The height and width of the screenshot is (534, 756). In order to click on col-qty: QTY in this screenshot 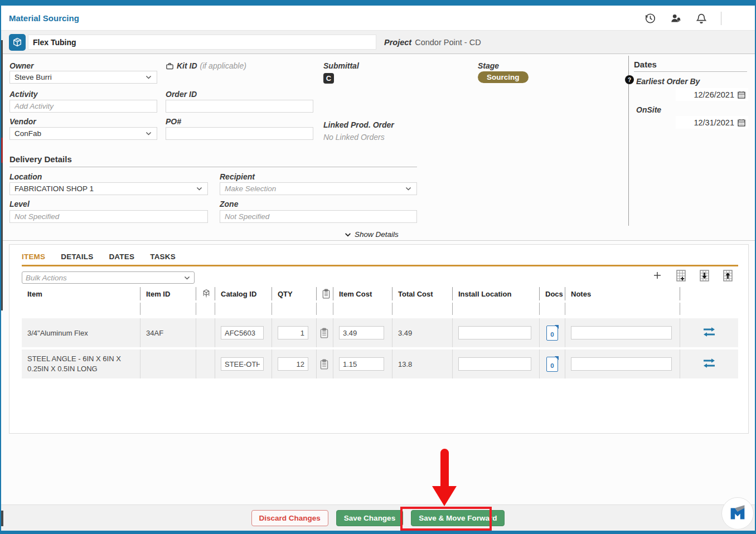, I will do `click(294, 294)`.